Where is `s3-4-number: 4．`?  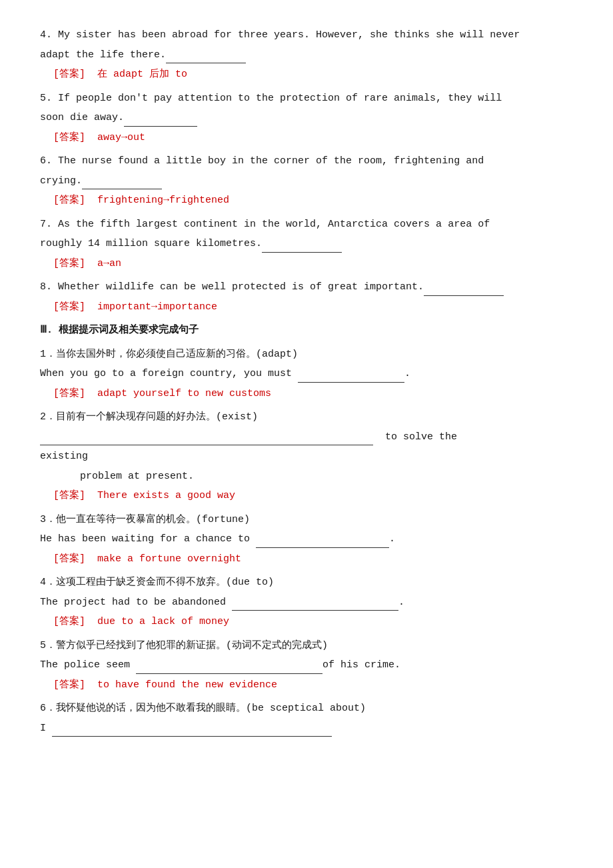 s3-4-number: 4． is located at coordinates (48, 583).